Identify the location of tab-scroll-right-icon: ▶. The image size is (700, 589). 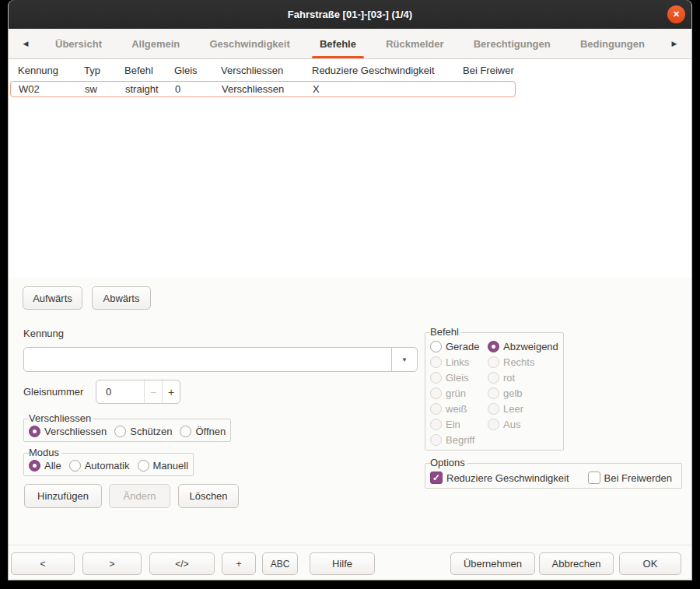
(674, 44).